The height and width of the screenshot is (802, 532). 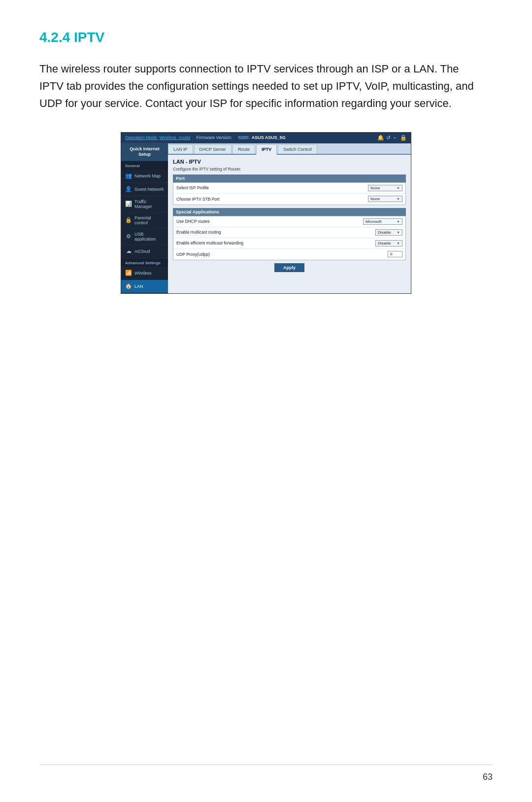 What do you see at coordinates (158, 138) in the screenshot?
I see `operation-mode-label: Operation Mode: Wireless_router` at bounding box center [158, 138].